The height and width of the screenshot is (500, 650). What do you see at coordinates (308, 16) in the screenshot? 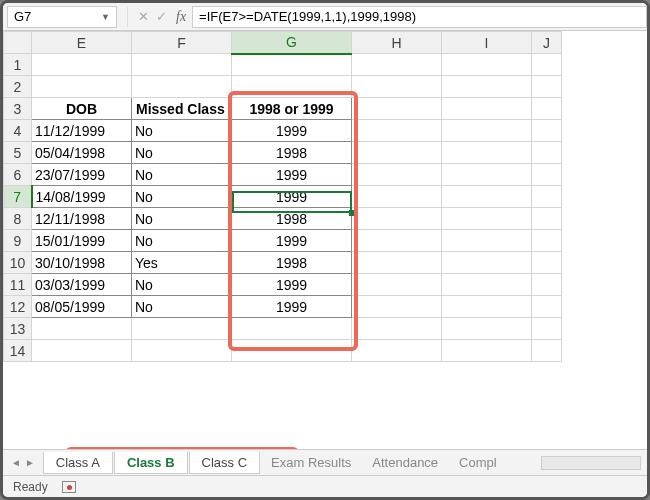
I see `formula-text: =IF(E7>=DATE(1999,1,1),1999,1998)` at bounding box center [308, 16].